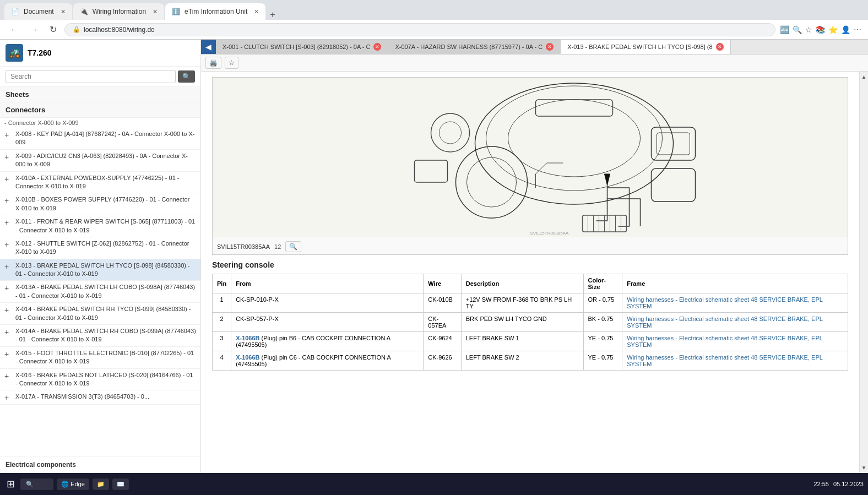 The width and height of the screenshot is (868, 495). I want to click on print-button: 🖨️, so click(214, 63).